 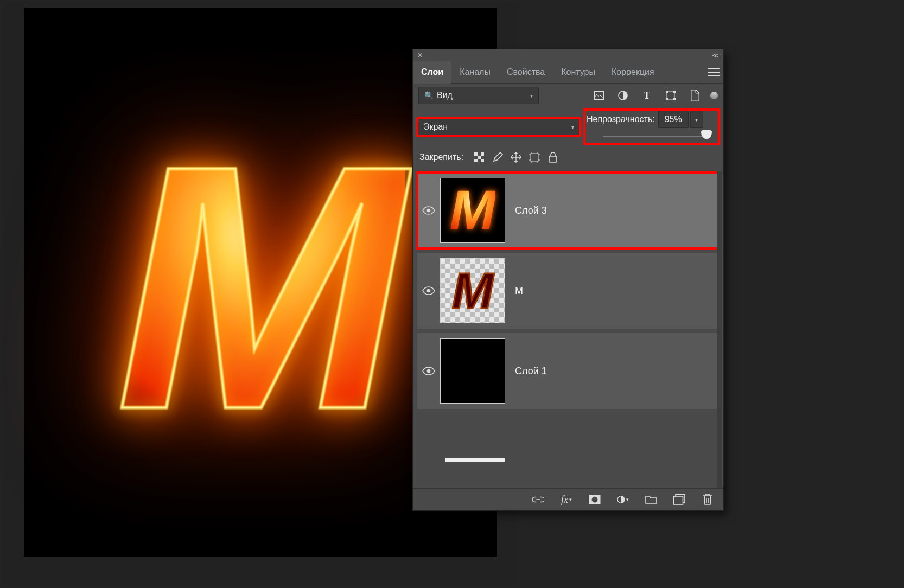 What do you see at coordinates (720, 330) in the screenshot?
I see `scrollbar` at bounding box center [720, 330].